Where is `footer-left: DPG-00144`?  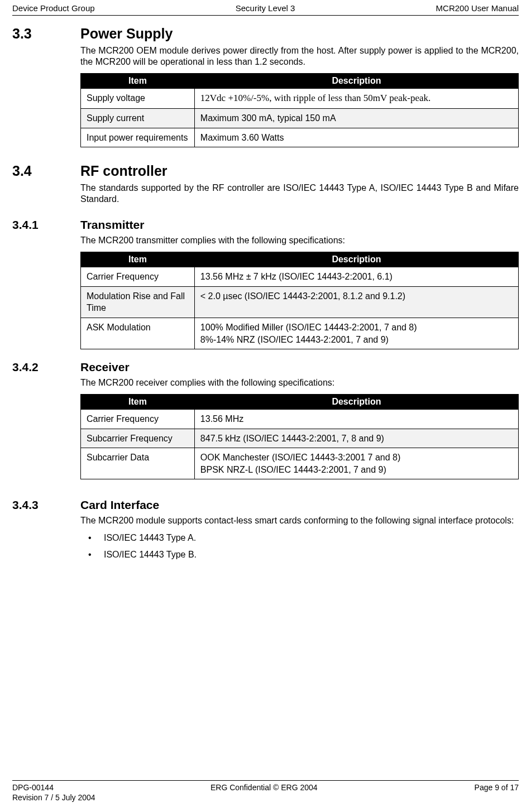 footer-left: DPG-00144 is located at coordinates (33, 787).